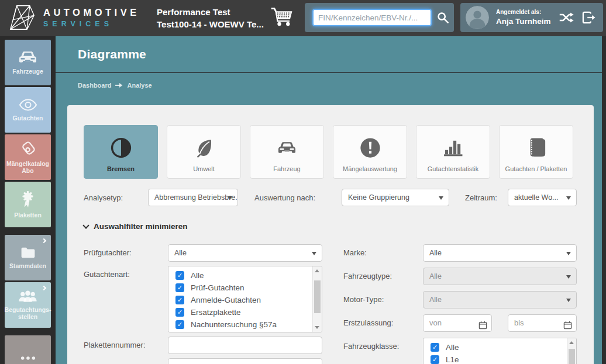 The width and height of the screenshot is (606, 364). I want to click on sidebar-item-label: Fahrzeuge, so click(28, 71).